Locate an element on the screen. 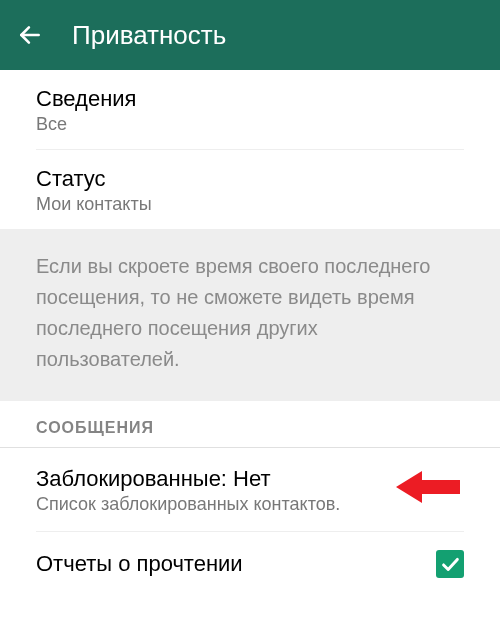 This screenshot has width=500, height=622. read-receipts-label: Отчеты о прочтении is located at coordinates (140, 564).